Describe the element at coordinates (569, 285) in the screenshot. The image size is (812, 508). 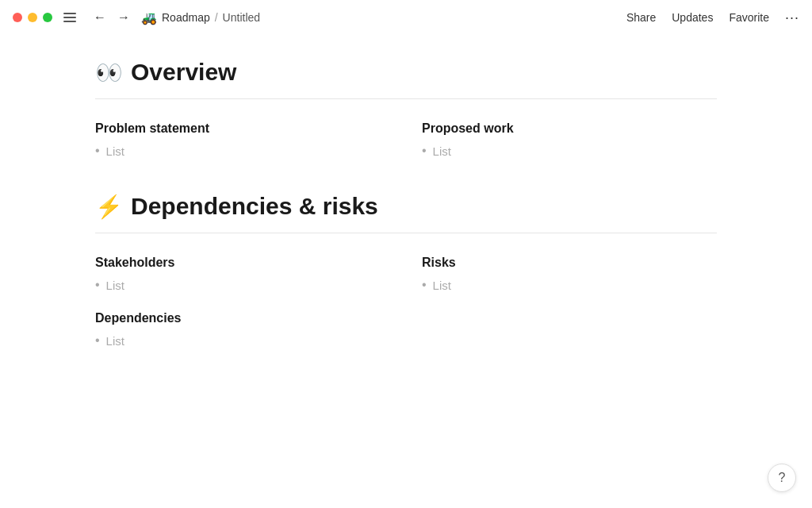
I see `risks-list: List` at that location.